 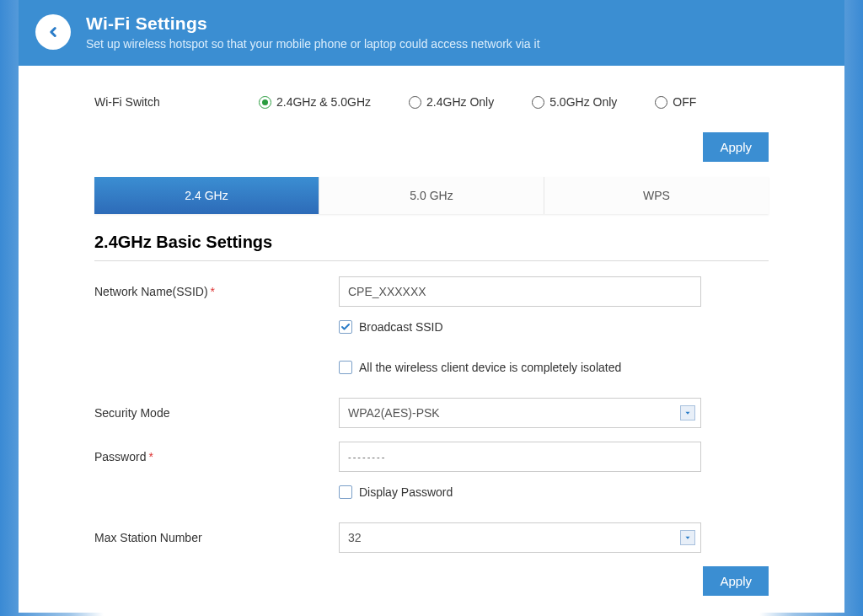 I want to click on apply-switch-button: Apply, so click(x=736, y=147).